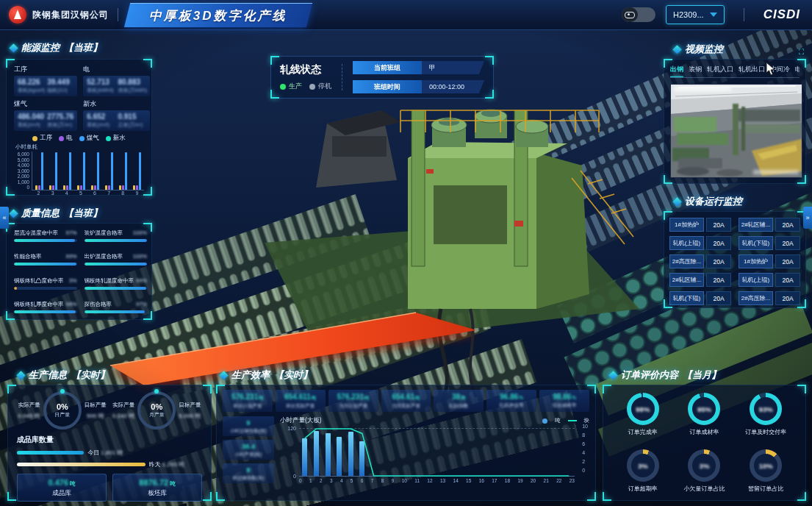 This screenshot has height=506, width=812. Describe the element at coordinates (101, 90) in the screenshot. I see `energy-value-label: 单耗(kWh/t)` at that location.